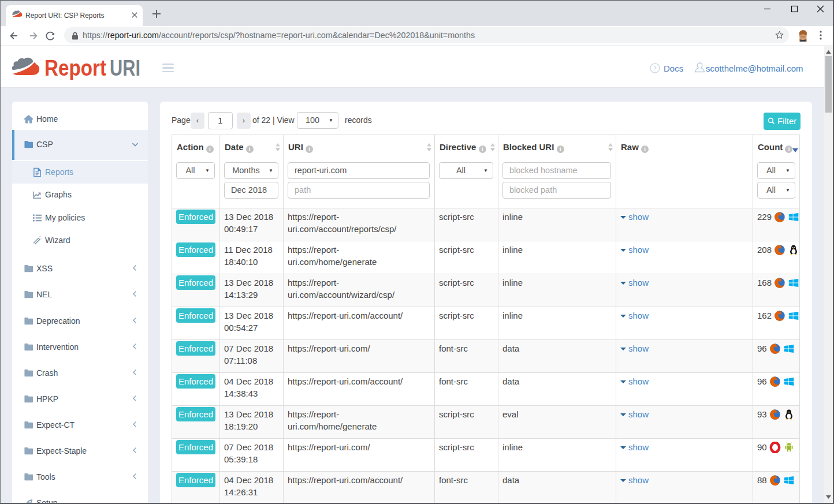 The image size is (834, 504). I want to click on svg-text: URI, so click(125, 68).